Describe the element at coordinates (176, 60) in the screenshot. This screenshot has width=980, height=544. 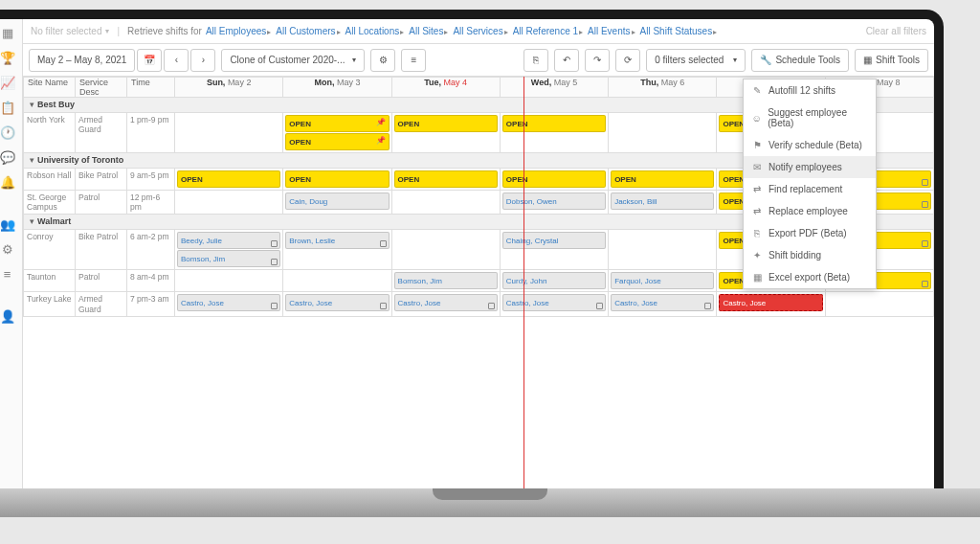
I see `prev-week: ‹` at that location.